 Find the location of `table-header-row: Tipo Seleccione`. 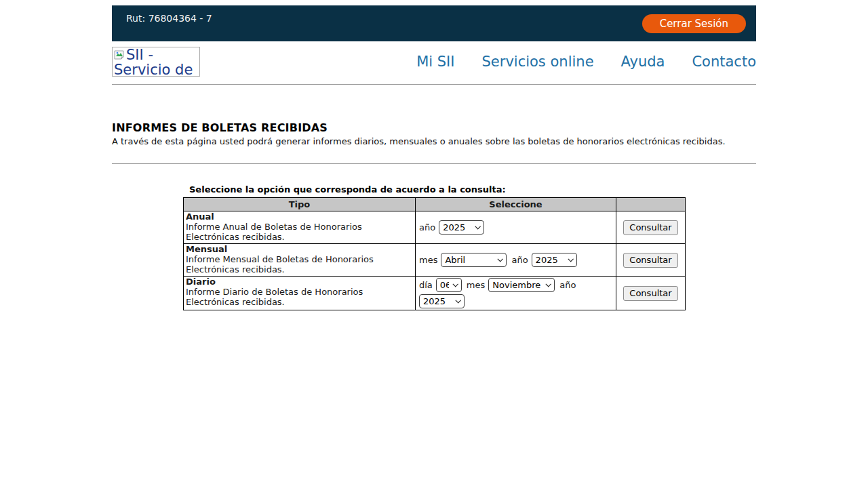

table-header-row: Tipo Seleccione is located at coordinates (435, 205).